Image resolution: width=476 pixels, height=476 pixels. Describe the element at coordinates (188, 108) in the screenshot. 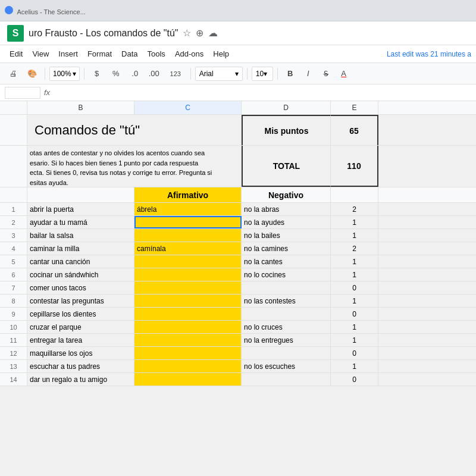

I see `col-header-c: C` at that location.